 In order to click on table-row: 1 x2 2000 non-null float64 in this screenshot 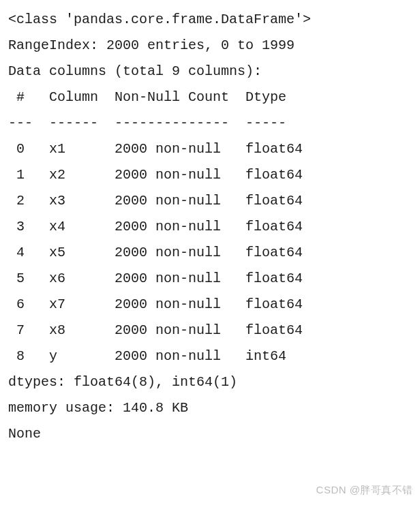, I will do `click(210, 175)`.